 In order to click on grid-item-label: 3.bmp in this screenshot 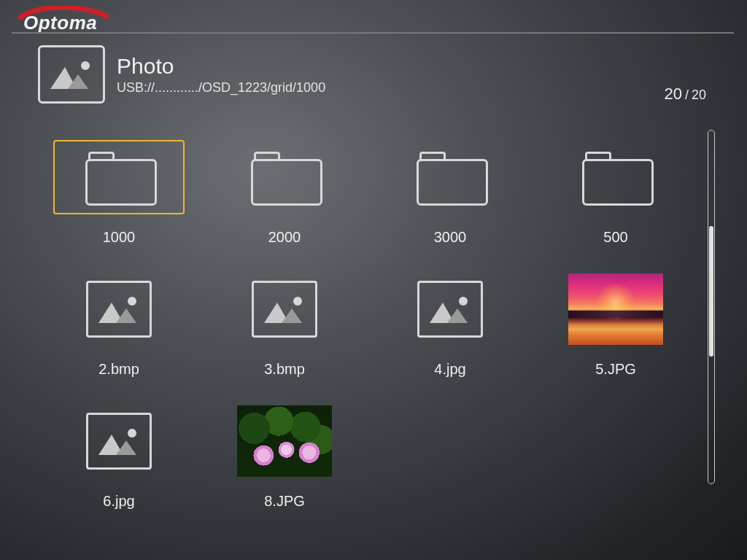, I will do `click(285, 369)`.